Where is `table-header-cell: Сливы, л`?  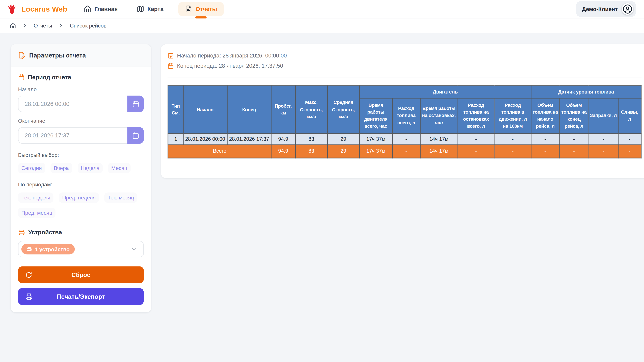 table-header-cell: Сливы, л is located at coordinates (630, 116).